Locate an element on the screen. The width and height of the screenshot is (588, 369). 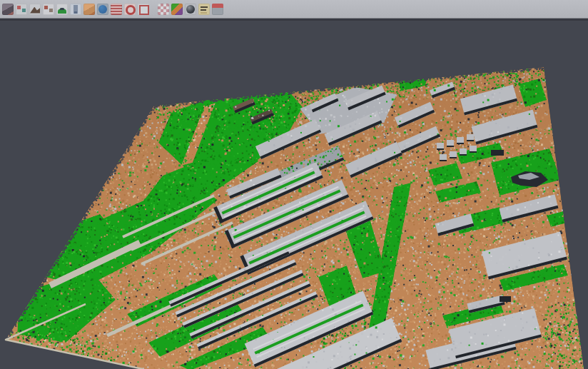
toolbar-separator is located at coordinates (153, 9).